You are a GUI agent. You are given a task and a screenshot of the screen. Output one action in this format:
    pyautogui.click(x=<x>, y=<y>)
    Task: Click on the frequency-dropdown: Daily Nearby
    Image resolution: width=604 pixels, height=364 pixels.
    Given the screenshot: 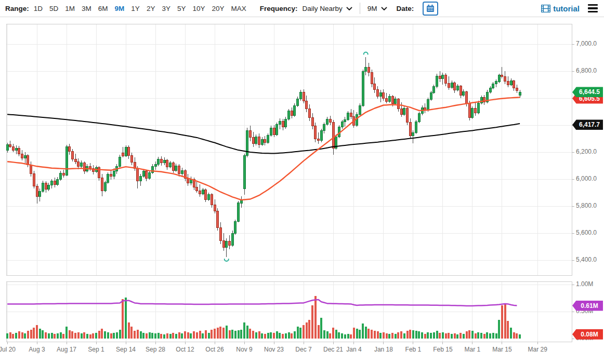 What is the action you would take?
    pyautogui.click(x=327, y=8)
    